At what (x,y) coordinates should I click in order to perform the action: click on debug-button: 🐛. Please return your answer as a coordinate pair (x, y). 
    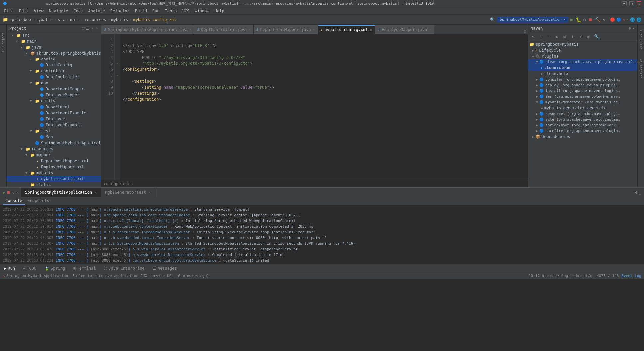
    Looking at the image, I should click on (579, 20).